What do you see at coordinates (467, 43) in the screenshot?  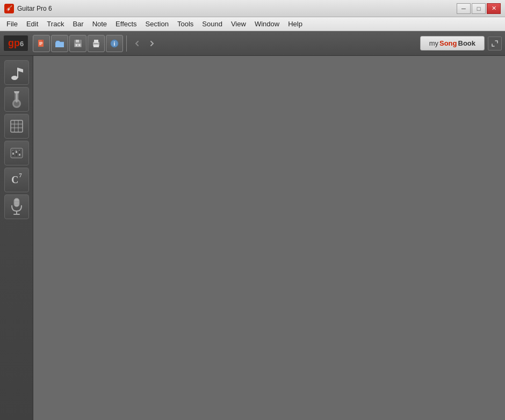 I see `mysongbook-book-text: Book` at bounding box center [467, 43].